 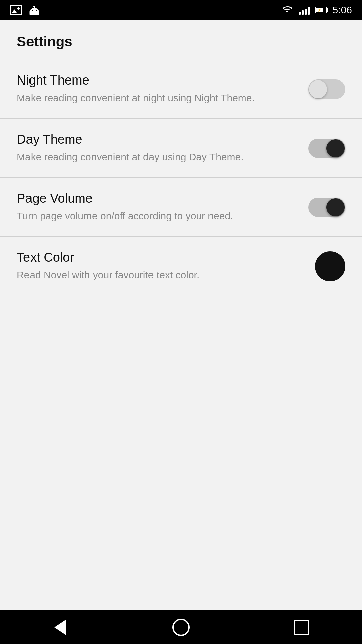 What do you see at coordinates (304, 10) in the screenshot?
I see `signal-icon` at bounding box center [304, 10].